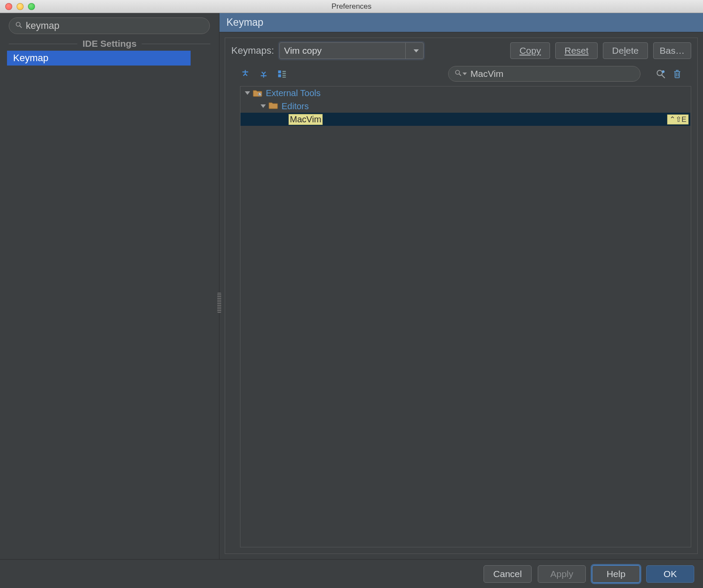 The width and height of the screenshot is (703, 588). What do you see at coordinates (303, 51) in the screenshot?
I see `keymaps-dropdown-value: Vim copy` at bounding box center [303, 51].